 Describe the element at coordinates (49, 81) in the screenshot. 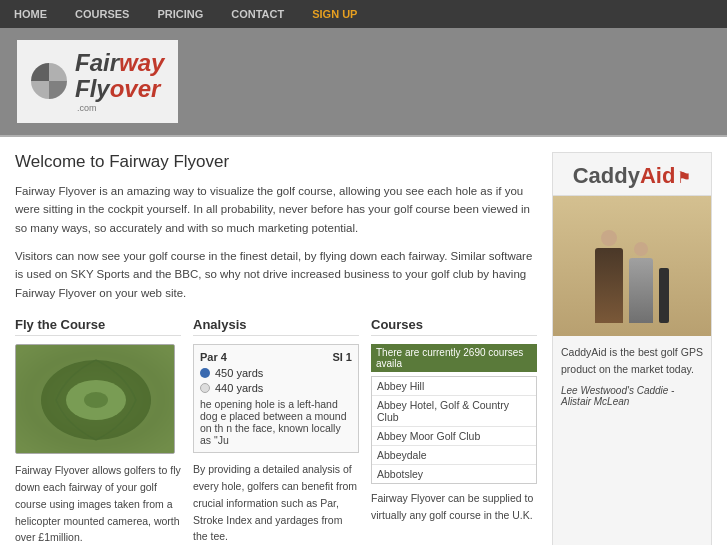

I see `logo-graphic` at that location.